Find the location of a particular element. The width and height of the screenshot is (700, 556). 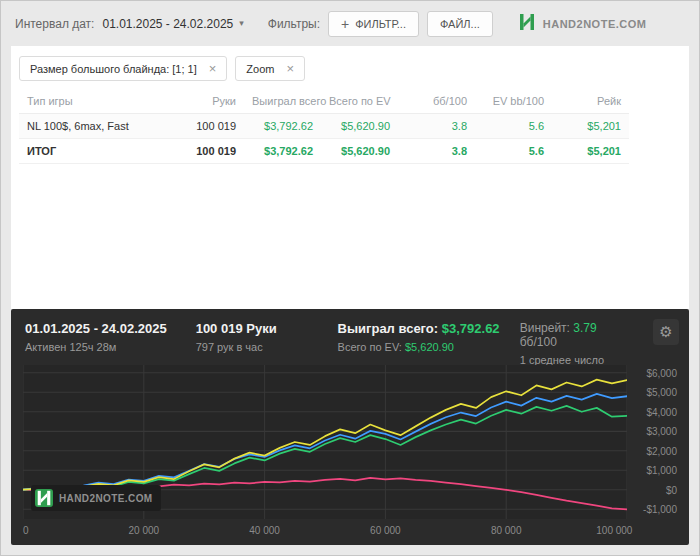

filters-label: Фильтры: is located at coordinates (294, 24).